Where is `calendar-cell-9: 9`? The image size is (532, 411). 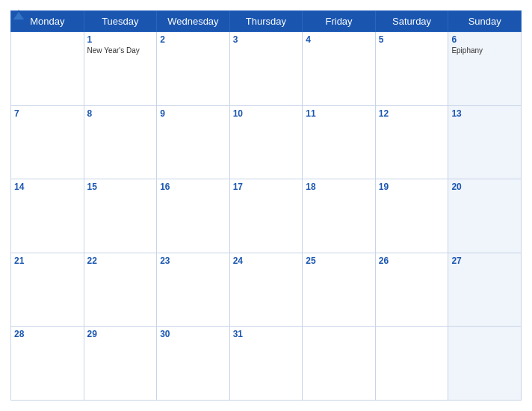 calendar-cell-9: 9 is located at coordinates (194, 142).